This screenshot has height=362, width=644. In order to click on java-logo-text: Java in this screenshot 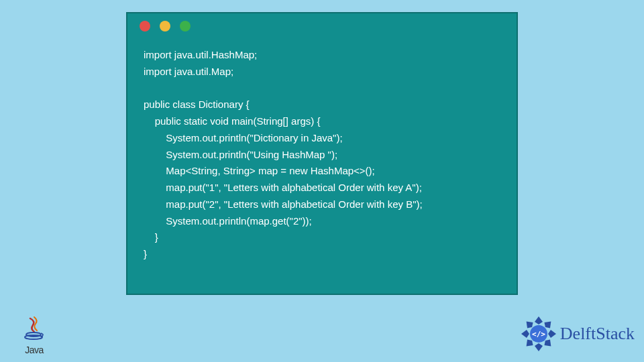, I will do `click(34, 350)`.